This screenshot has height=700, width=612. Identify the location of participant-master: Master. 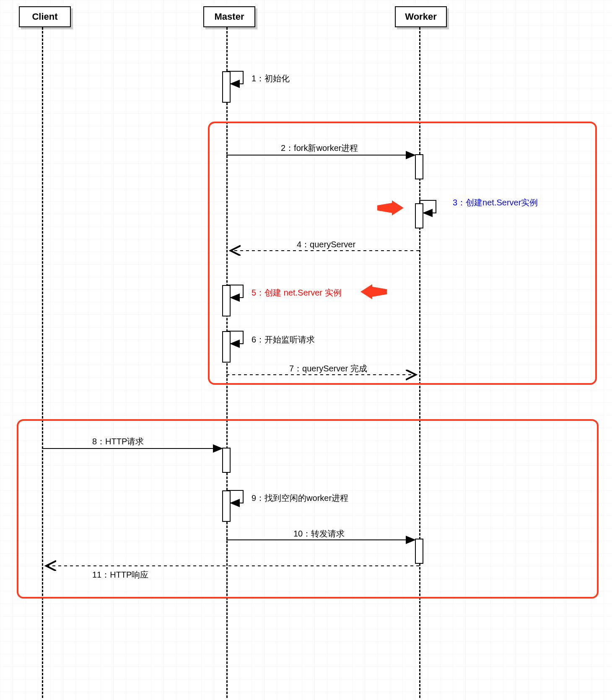
(229, 17).